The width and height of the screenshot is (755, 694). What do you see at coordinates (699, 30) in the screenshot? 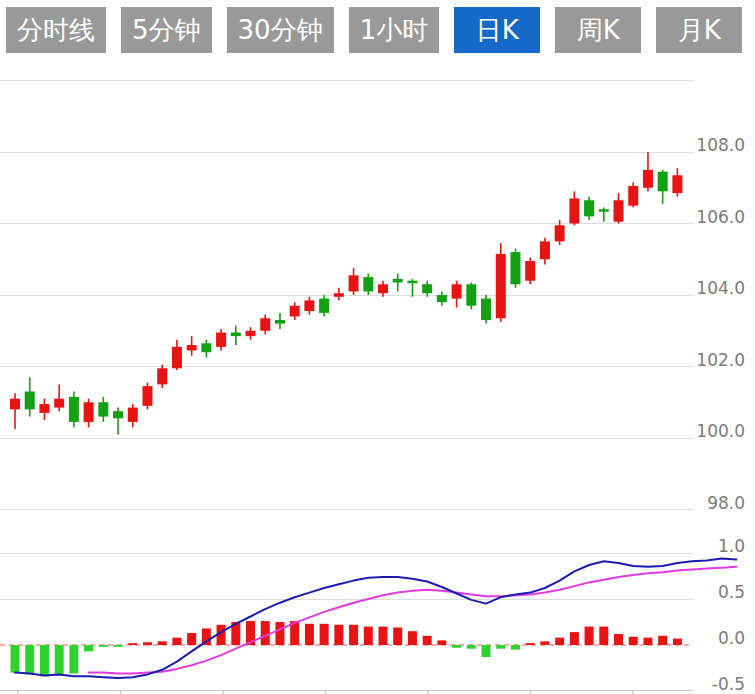
I see `tab-monthly-k: 月K` at bounding box center [699, 30].